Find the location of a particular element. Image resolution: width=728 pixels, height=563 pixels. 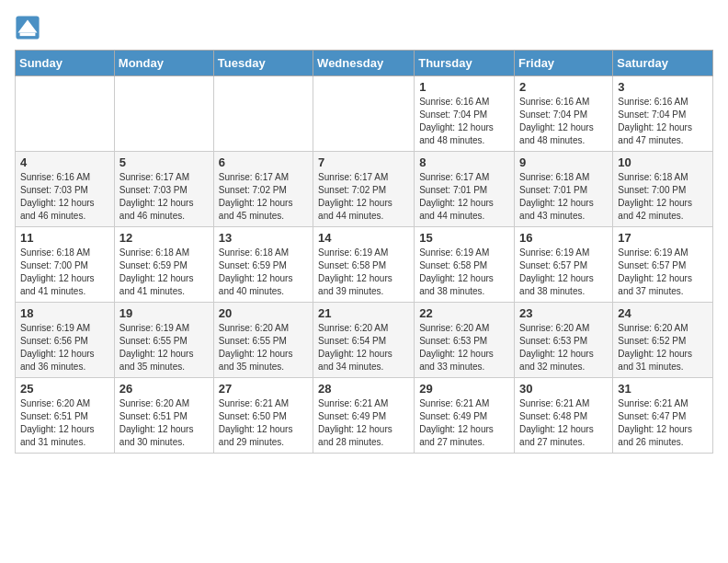

day-number: 10 is located at coordinates (663, 162).